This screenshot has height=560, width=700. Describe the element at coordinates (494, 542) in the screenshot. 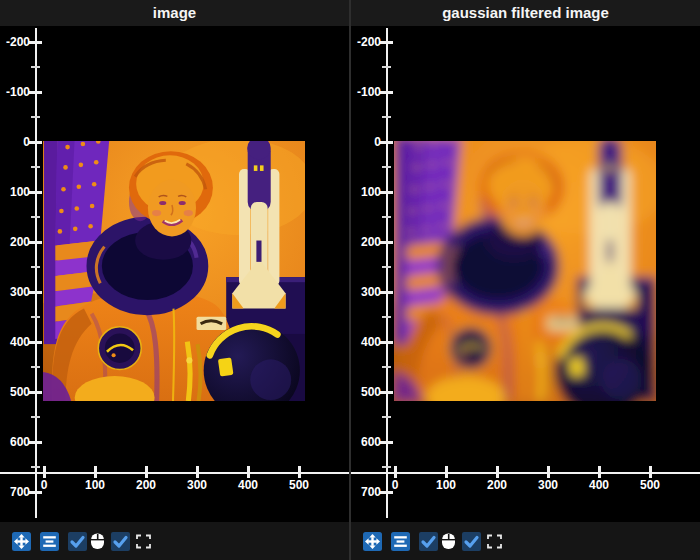

I see `fullscreen-corners-icon` at that location.